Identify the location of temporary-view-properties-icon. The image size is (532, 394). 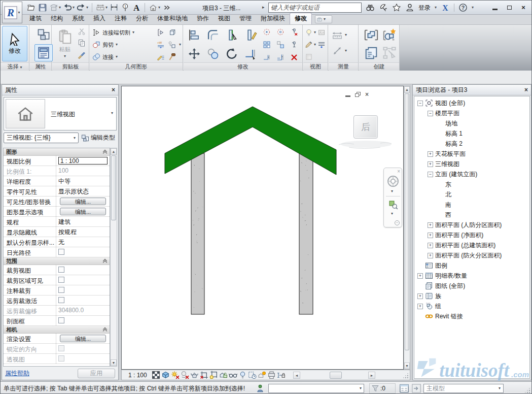
(253, 375).